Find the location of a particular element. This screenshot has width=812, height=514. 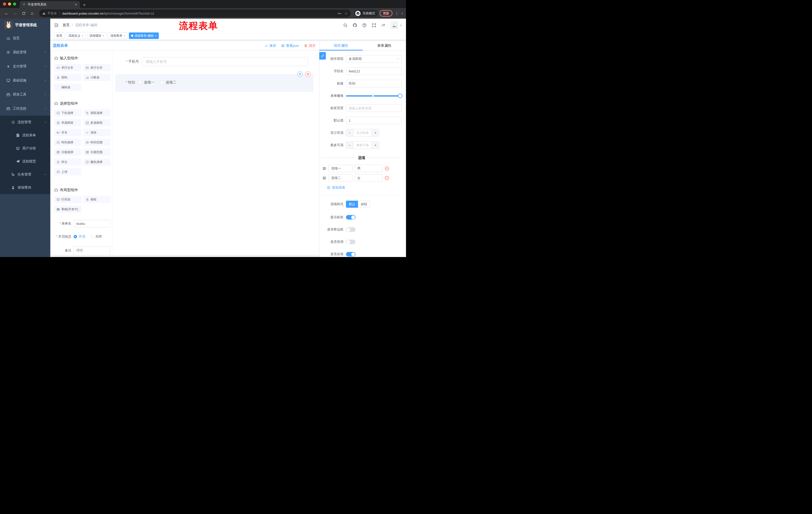

reload-button is located at coordinates (24, 13).